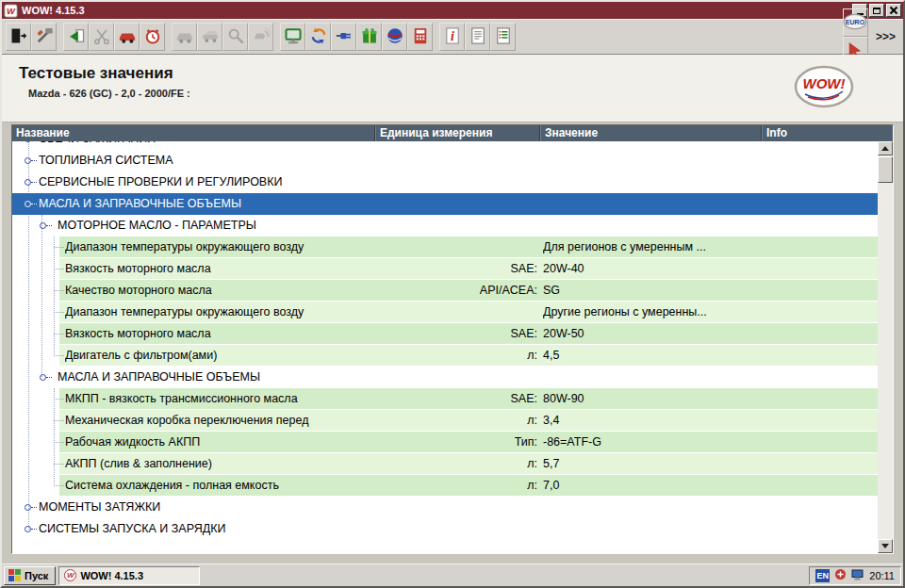 Image resolution: width=905 pixels, height=588 pixels. Describe the element at coordinates (822, 576) in the screenshot. I see `language-indicator: EN` at that location.